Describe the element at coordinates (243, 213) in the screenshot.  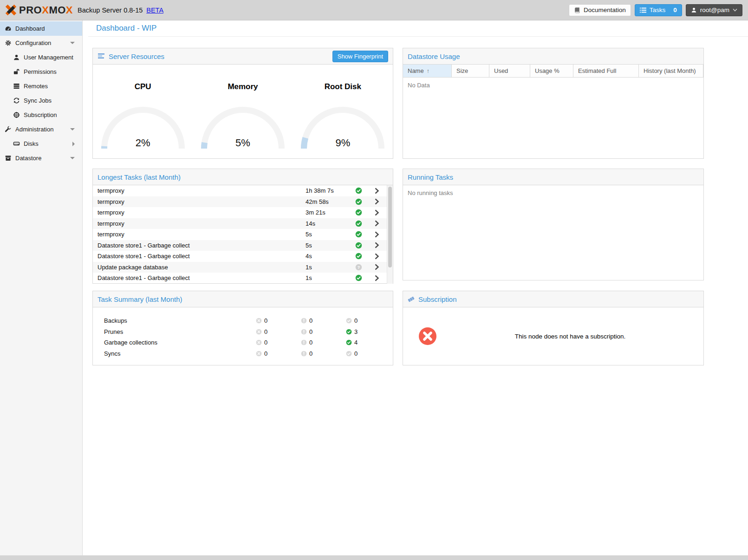
I see `task-row: termproxy 3m 21s ?` at that location.